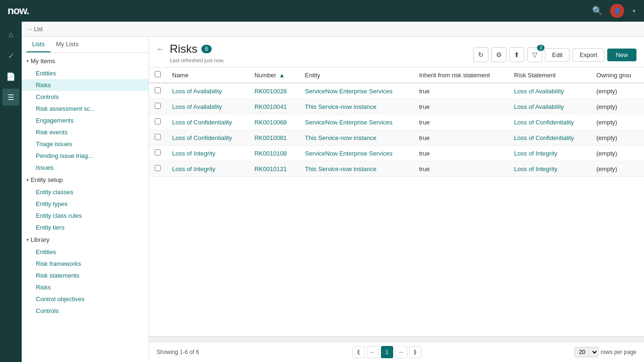 This screenshot has width=644, height=362. Describe the element at coordinates (85, 192) in the screenshot. I see `sidebar-item-entity-classes: Entity classes` at that location.